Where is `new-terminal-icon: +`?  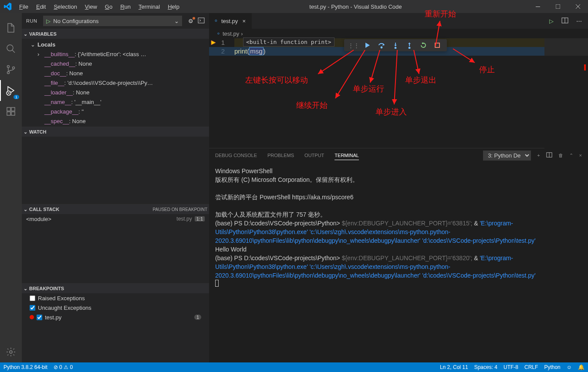 new-terminal-icon: + is located at coordinates (538, 155).